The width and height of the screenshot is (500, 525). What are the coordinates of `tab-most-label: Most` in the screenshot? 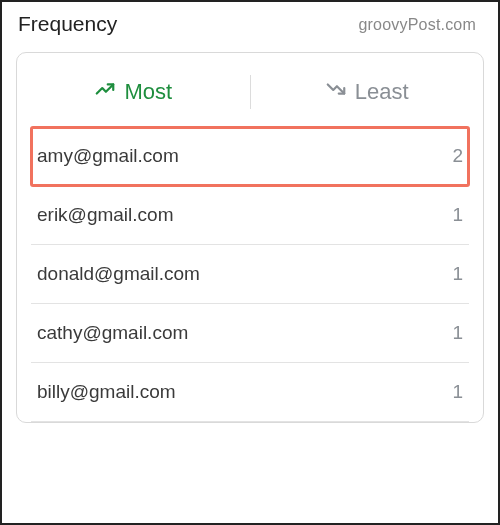 It's located at (148, 92).